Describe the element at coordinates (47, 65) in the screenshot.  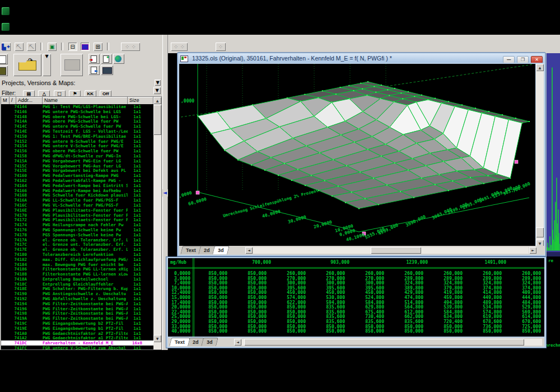
I see `open-dropdown-button: ▼` at that location.